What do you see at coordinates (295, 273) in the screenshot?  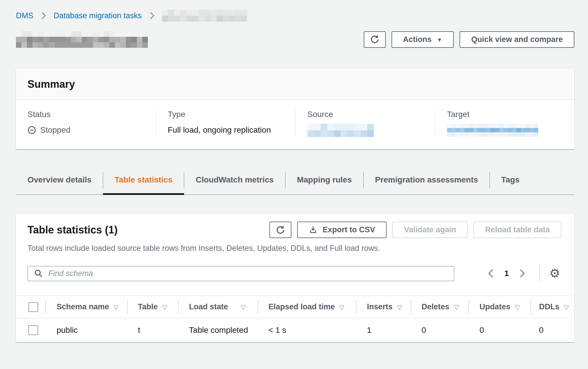 I see `table-toolbar: 1 ⚙` at bounding box center [295, 273].